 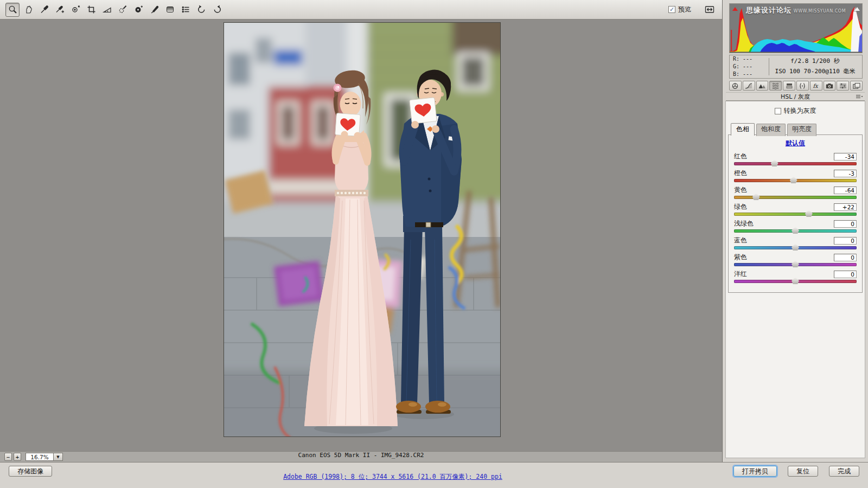 What do you see at coordinates (743, 129) in the screenshot?
I see `tab-hue: 色相` at bounding box center [743, 129].